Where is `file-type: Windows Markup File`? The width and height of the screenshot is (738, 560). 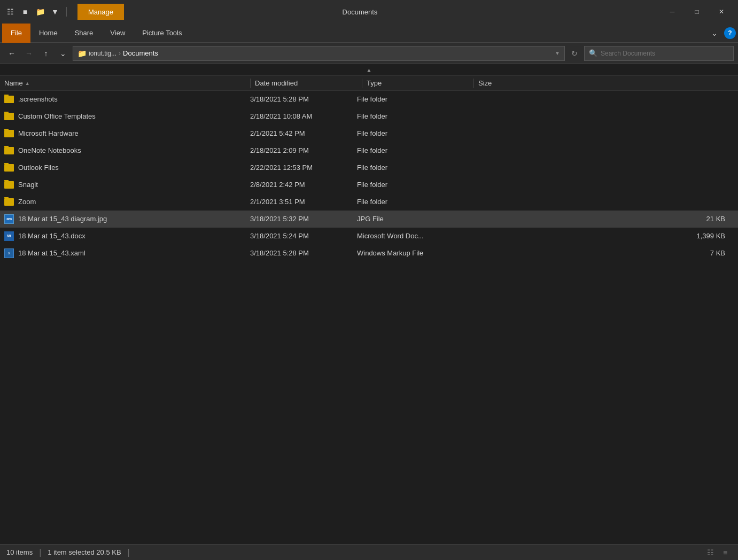 file-type: Windows Markup File is located at coordinates (410, 253).